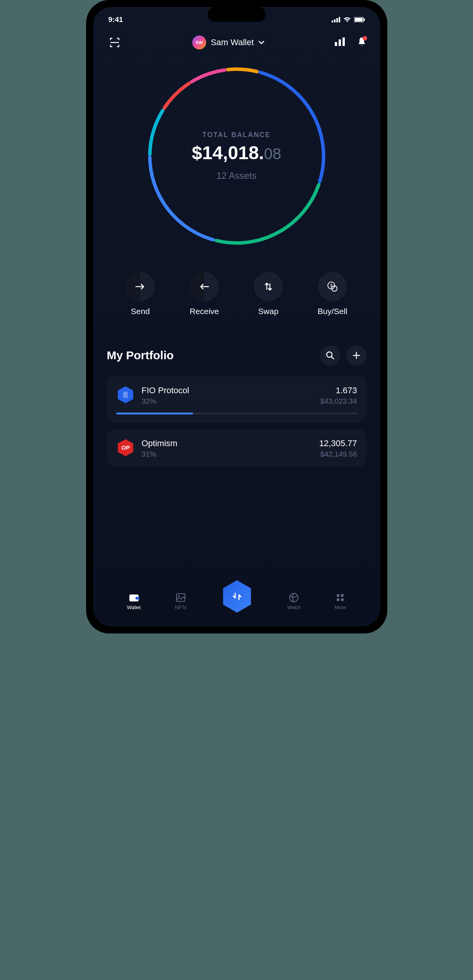 This screenshot has width=473, height=980. Describe the element at coordinates (204, 311) in the screenshot. I see `receive-label: Receive` at that location.